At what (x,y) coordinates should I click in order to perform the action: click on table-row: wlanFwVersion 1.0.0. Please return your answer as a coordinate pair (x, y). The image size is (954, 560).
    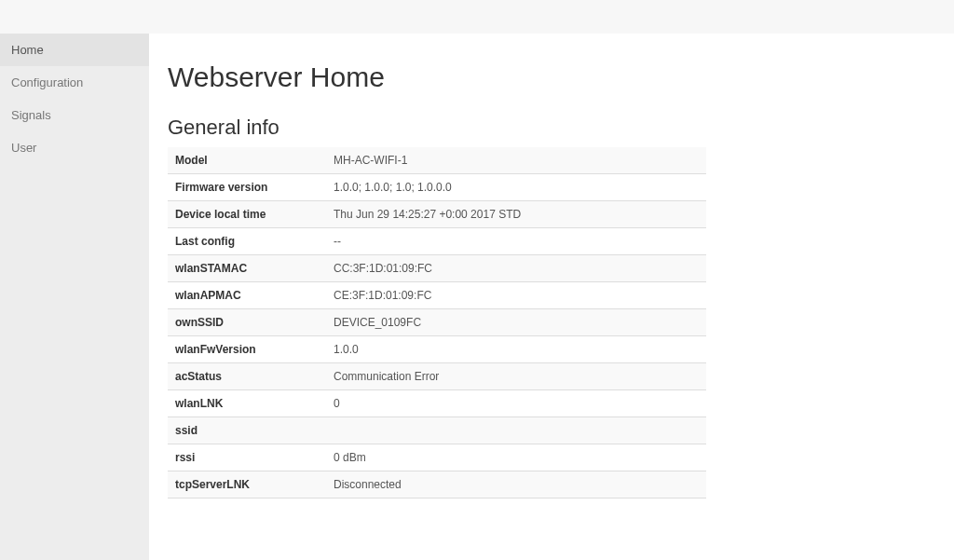
    Looking at the image, I should click on (437, 350).